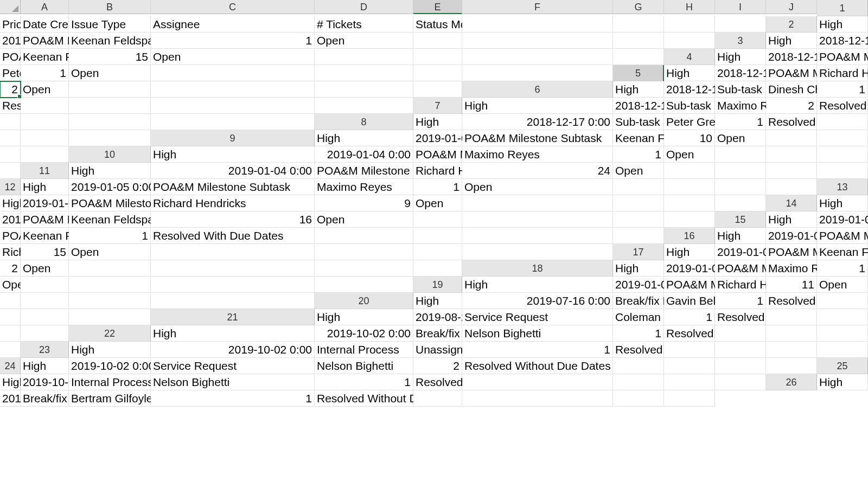 This screenshot has width=868, height=488. What do you see at coordinates (233, 155) in the screenshot?
I see `cell-A10: High` at bounding box center [233, 155].